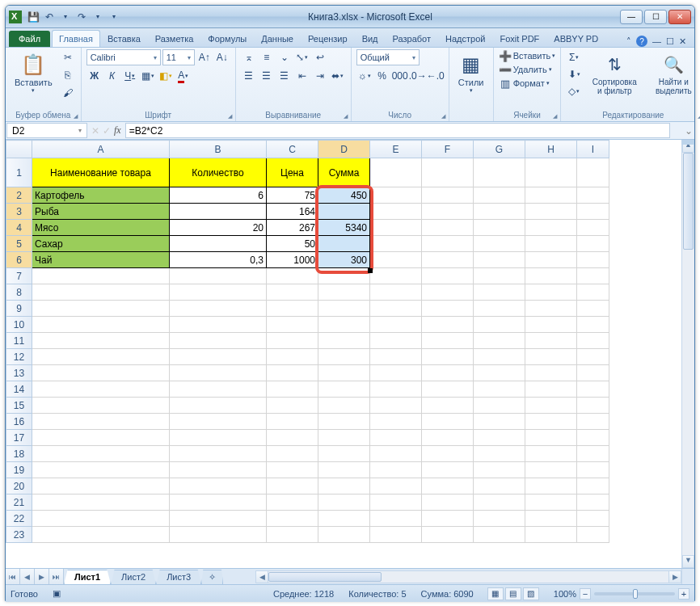 The width and height of the screenshot is (700, 606). Describe the element at coordinates (689, 201) in the screenshot. I see `vscroll-thumb` at that location.